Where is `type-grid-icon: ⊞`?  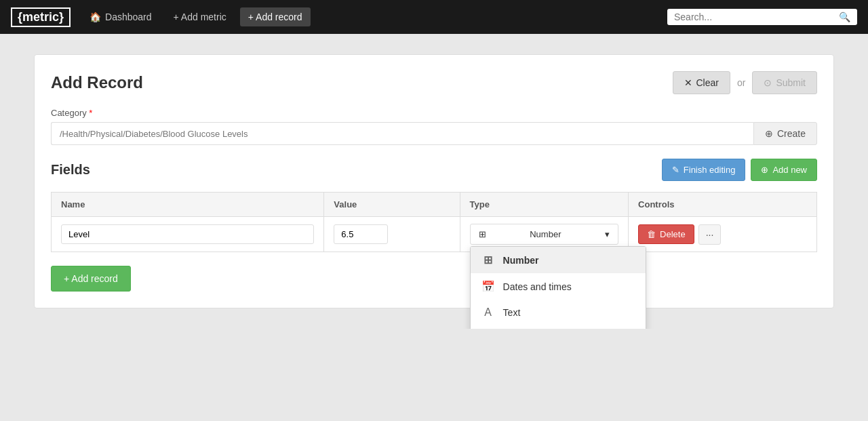 type-grid-icon: ⊞ is located at coordinates (483, 235).